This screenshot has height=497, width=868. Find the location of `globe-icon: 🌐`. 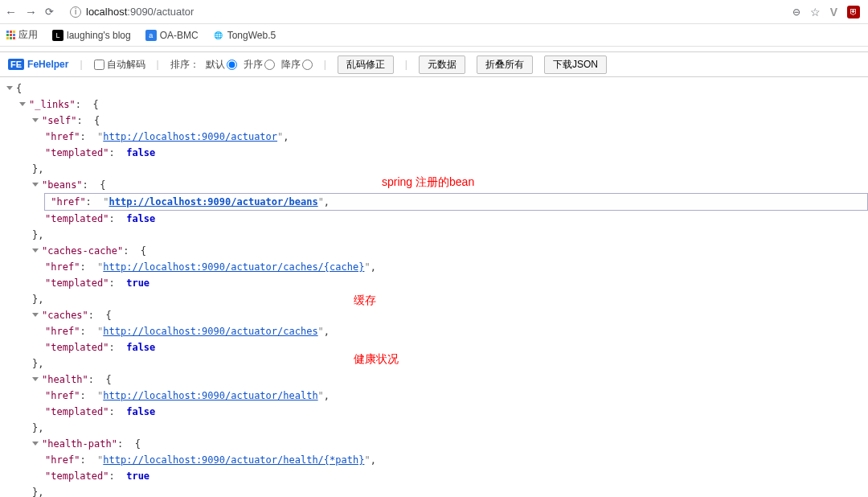

globe-icon: 🌐 is located at coordinates (219, 35).